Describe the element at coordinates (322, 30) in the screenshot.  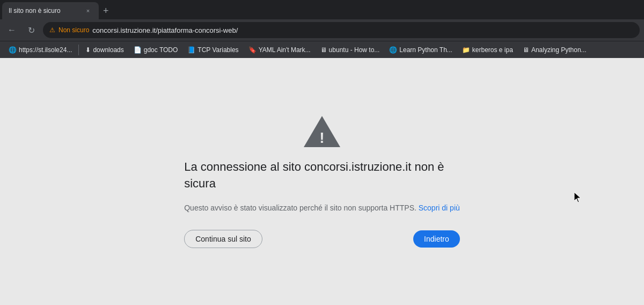
I see `address-bar: ← ↻ ⚠ Non sicuro concorsi.istruzione.it/…` at that location.